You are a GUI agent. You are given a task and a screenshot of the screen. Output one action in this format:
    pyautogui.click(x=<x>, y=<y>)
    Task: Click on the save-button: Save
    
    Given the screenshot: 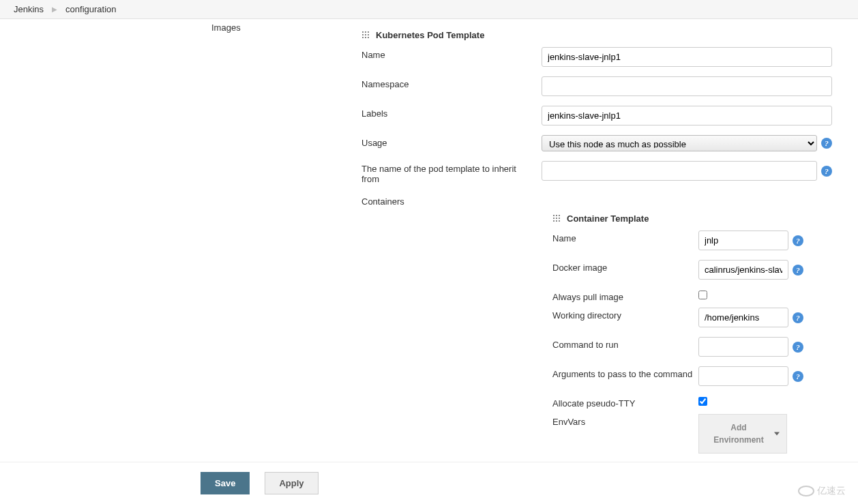 What is the action you would take?
    pyautogui.click(x=225, y=483)
    